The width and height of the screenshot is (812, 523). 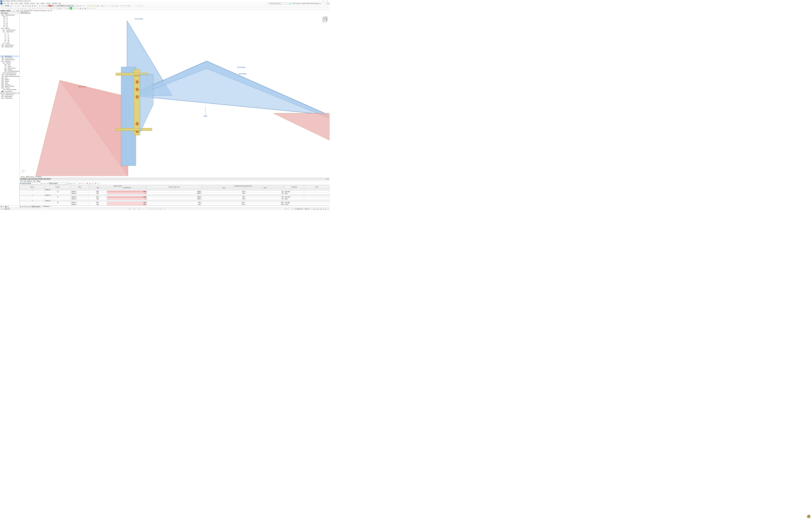 I want to click on edit1-icon: ✂, so click(x=54, y=8).